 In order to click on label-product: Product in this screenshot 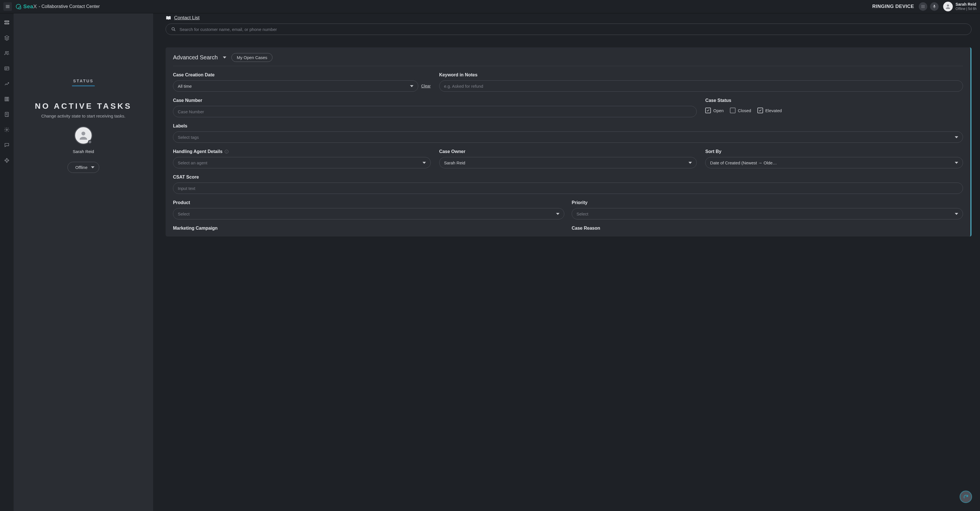, I will do `click(369, 203)`.